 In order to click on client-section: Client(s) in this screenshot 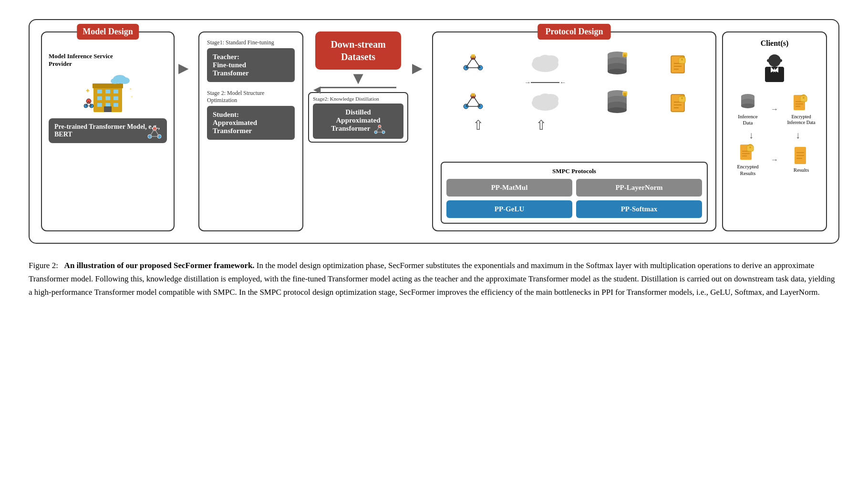, I will do `click(775, 132)`.